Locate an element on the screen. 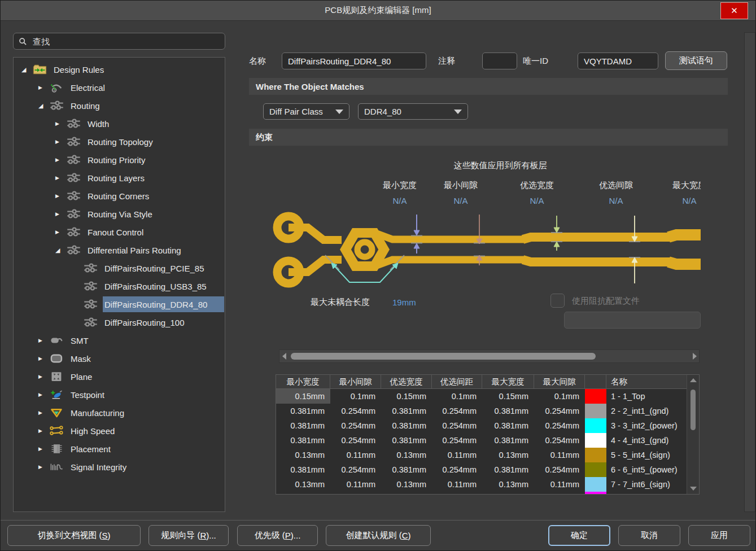 Image resolution: width=756 pixels, height=551 pixels. column-header-layer-color is located at coordinates (596, 382).